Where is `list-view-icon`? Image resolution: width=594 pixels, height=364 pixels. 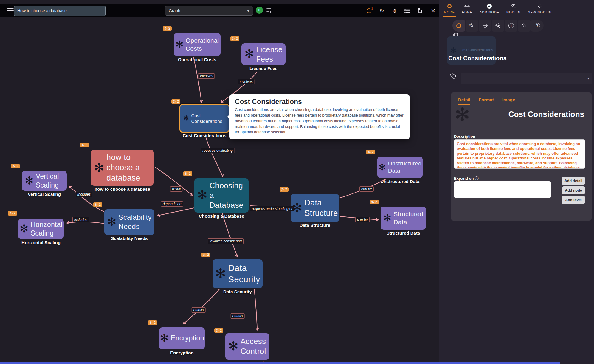 list-view-icon is located at coordinates (407, 11).